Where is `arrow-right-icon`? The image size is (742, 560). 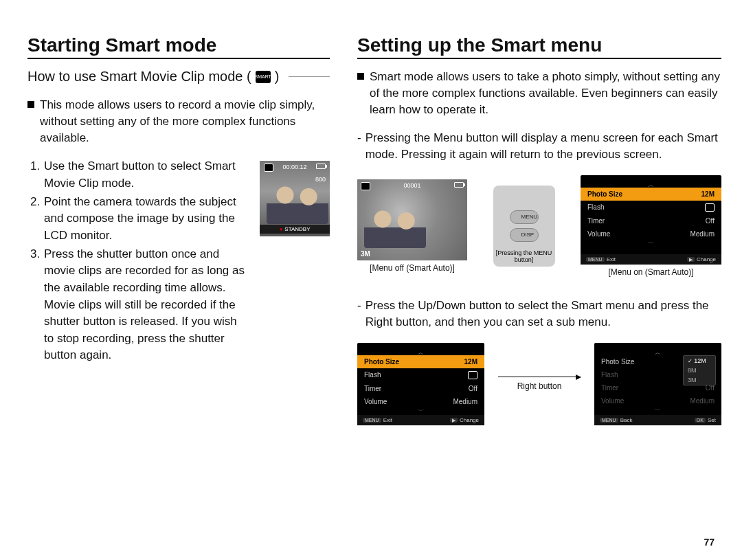
arrow-right-icon is located at coordinates (539, 377).